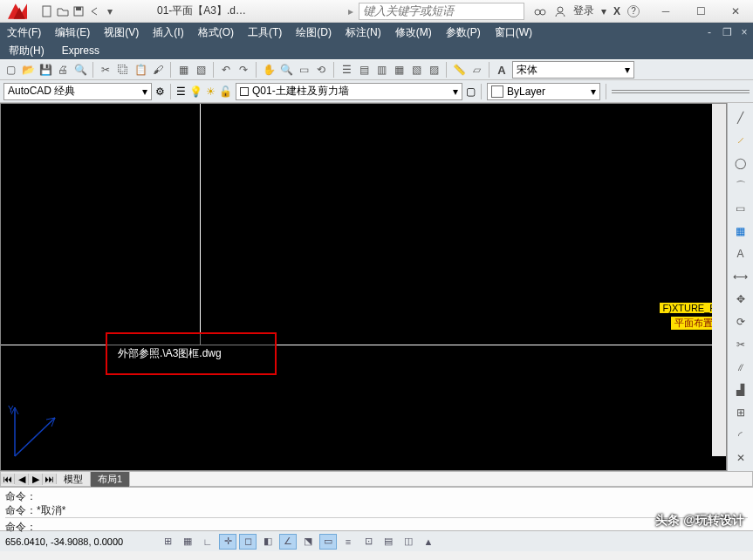  I want to click on app-logo, so click(17, 11).